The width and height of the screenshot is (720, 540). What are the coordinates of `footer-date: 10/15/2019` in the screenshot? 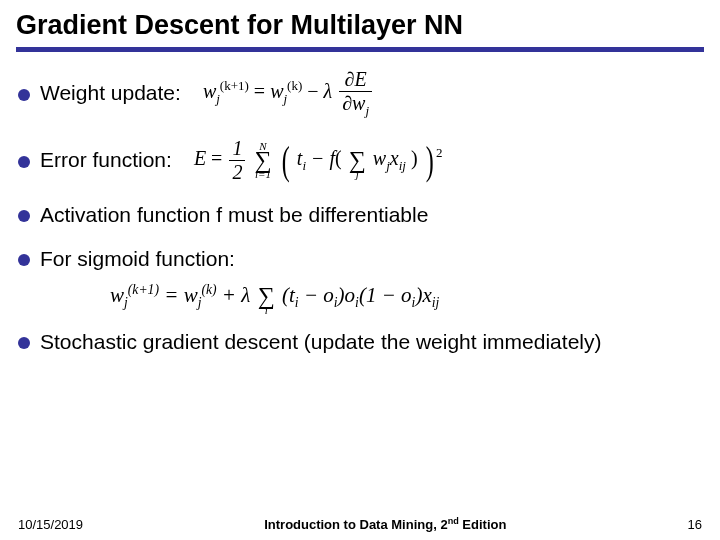 It's located at (50, 524).